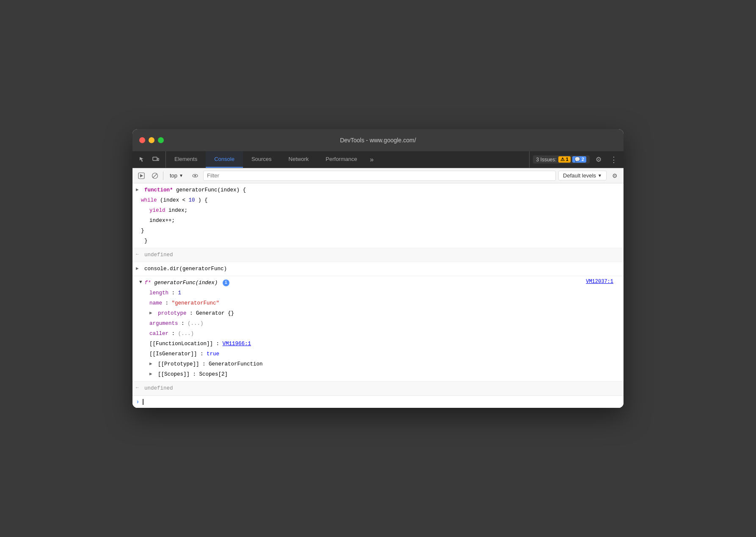  I want to click on vm-link: VM12037:1, so click(599, 282).